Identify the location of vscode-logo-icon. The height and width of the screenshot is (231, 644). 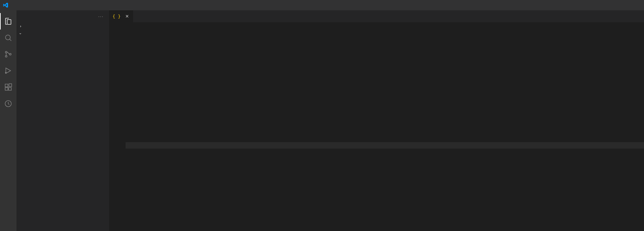
(5, 5).